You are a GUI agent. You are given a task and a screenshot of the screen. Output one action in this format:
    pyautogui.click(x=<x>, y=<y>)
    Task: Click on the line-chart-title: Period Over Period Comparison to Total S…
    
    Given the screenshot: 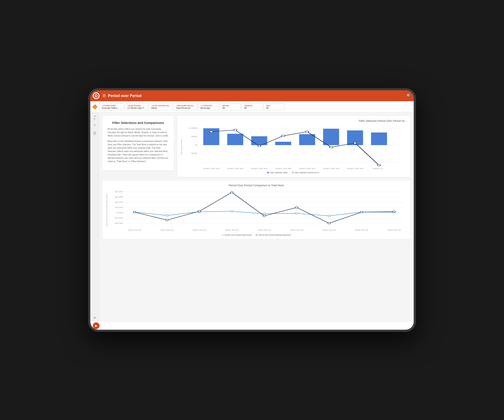 What is the action you would take?
    pyautogui.click(x=256, y=185)
    